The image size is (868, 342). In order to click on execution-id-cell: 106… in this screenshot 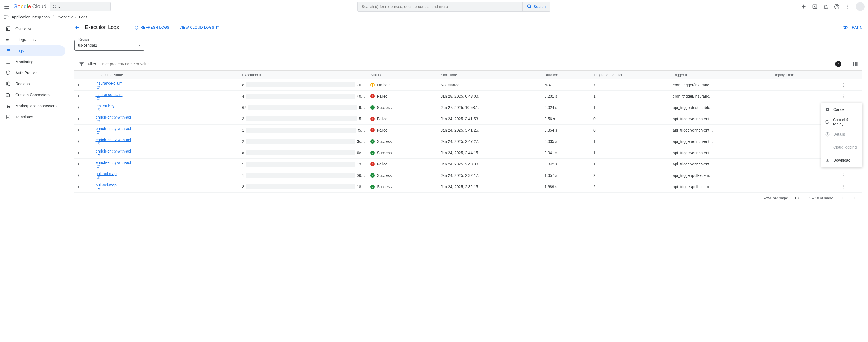, I will do `click(303, 175)`.